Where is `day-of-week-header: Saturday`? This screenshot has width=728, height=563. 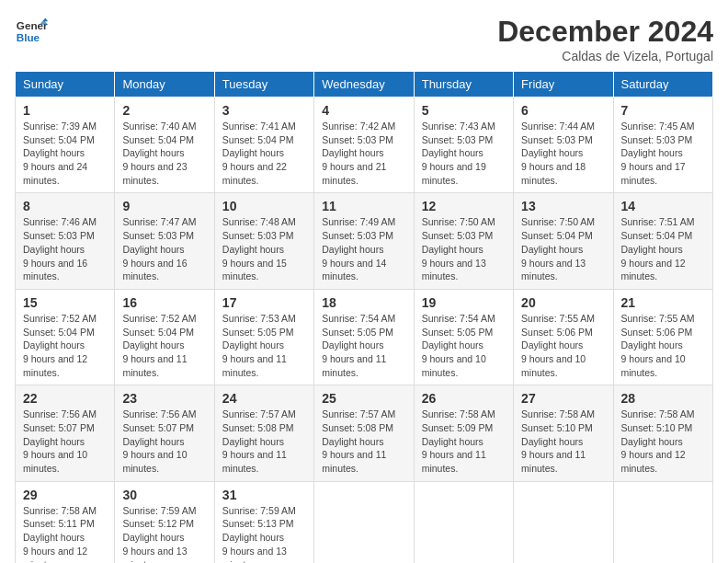 day-of-week-header: Saturday is located at coordinates (663, 85).